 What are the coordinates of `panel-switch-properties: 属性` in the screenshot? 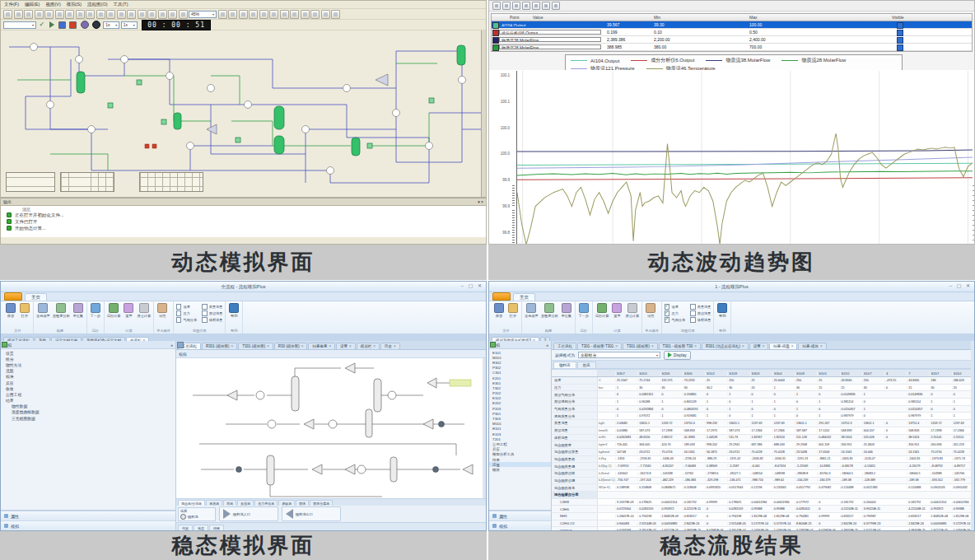 It's located at (520, 516).